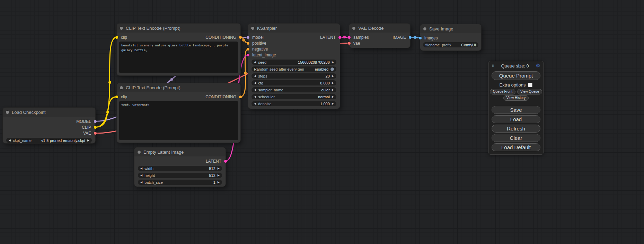 Image resolution: width=644 pixels, height=244 pixels. I want to click on load-default-button: Load Default, so click(516, 147).